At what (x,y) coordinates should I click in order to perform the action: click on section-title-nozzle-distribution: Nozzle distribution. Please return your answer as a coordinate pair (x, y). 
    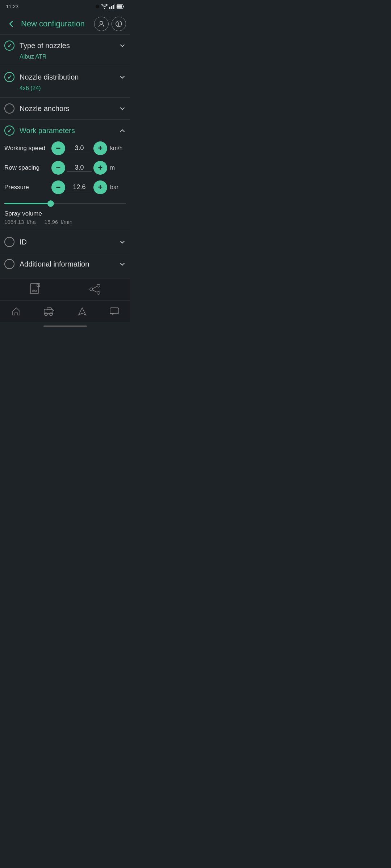
    Looking at the image, I should click on (69, 77).